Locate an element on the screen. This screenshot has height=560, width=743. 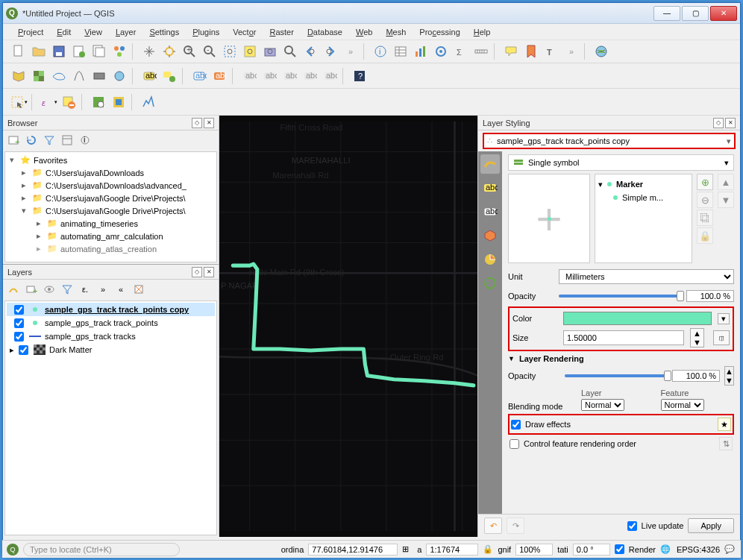
magnifier-field: 100% is located at coordinates (534, 550).